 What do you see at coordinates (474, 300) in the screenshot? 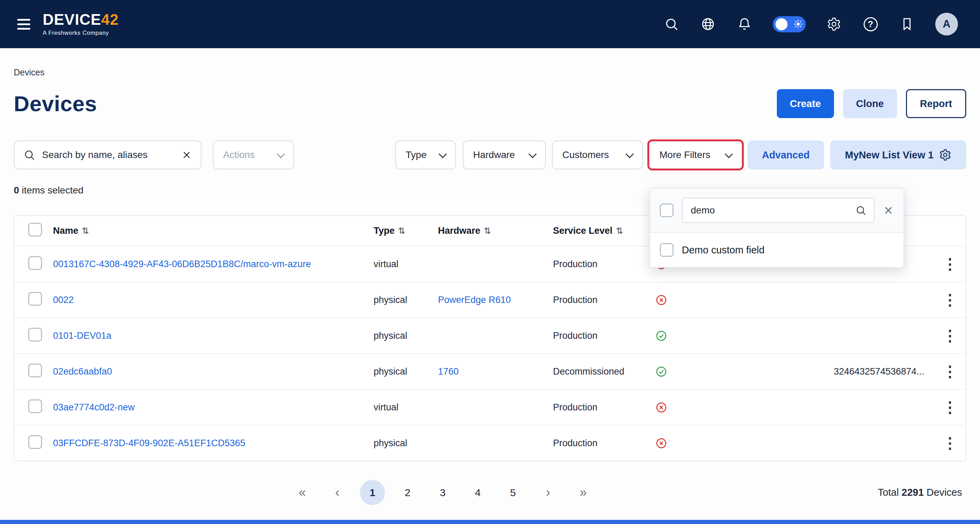
I see `hardware-link: PowerEdge R610` at bounding box center [474, 300].